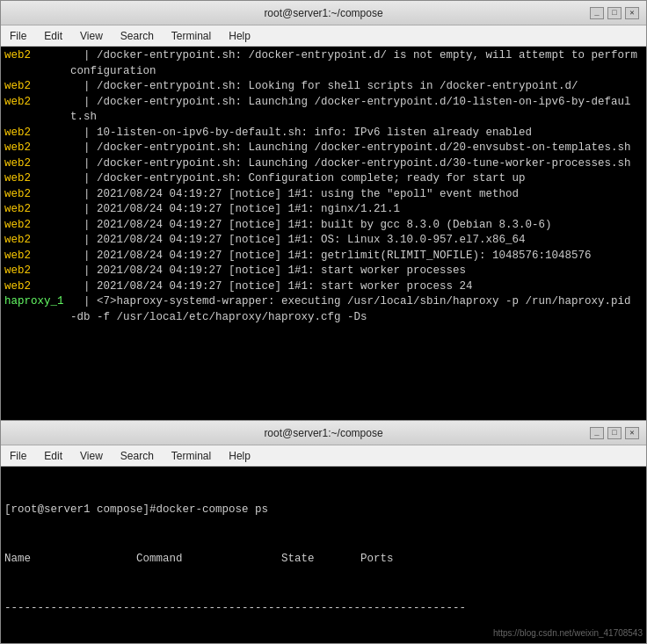 This screenshot has height=644, width=647. Describe the element at coordinates (324, 87) in the screenshot. I see `terminal-line: web2 | /docker-entrypoint.sh: Looking fo…` at that location.